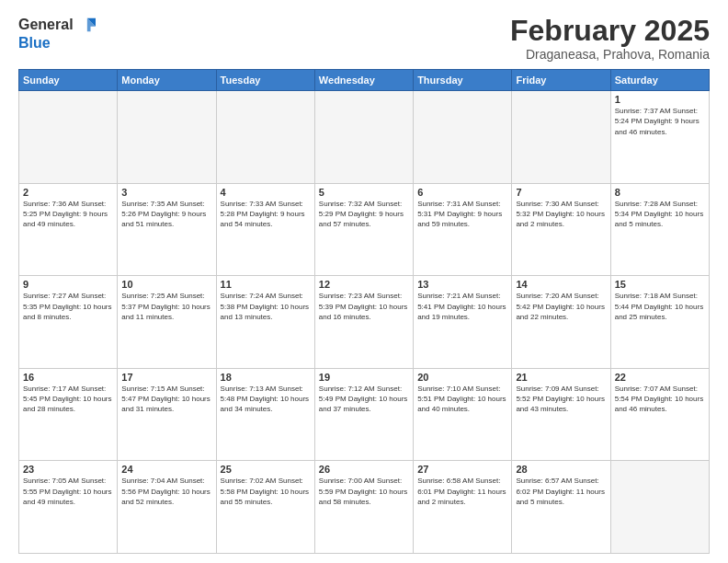  Describe the element at coordinates (68, 214) in the screenshot. I see `day-info: Sunrise: 7:36 AM Sunset: 5:25 PM Dayligh…` at that location.